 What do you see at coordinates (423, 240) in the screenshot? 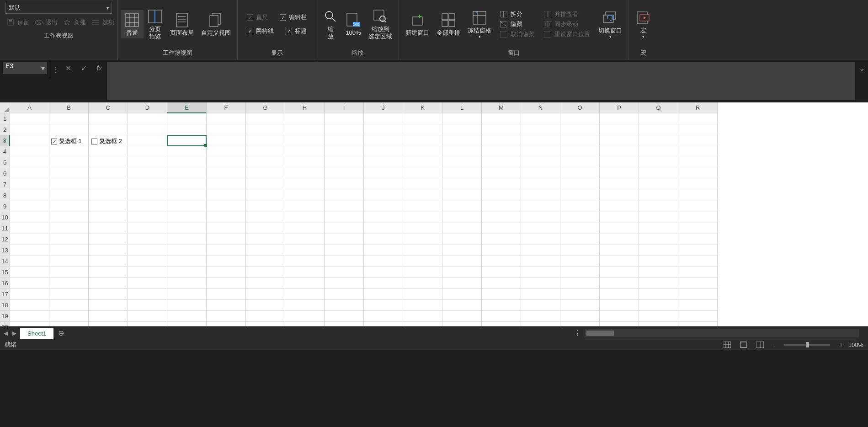
I see `cell-K12` at bounding box center [423, 240].